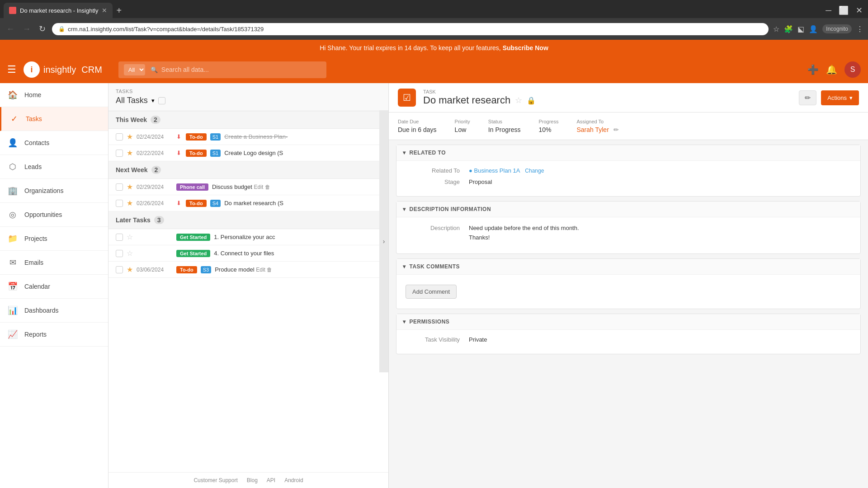 The height and width of the screenshot is (488, 868). What do you see at coordinates (828, 11) in the screenshot?
I see `minimize-button: ─` at bounding box center [828, 11].